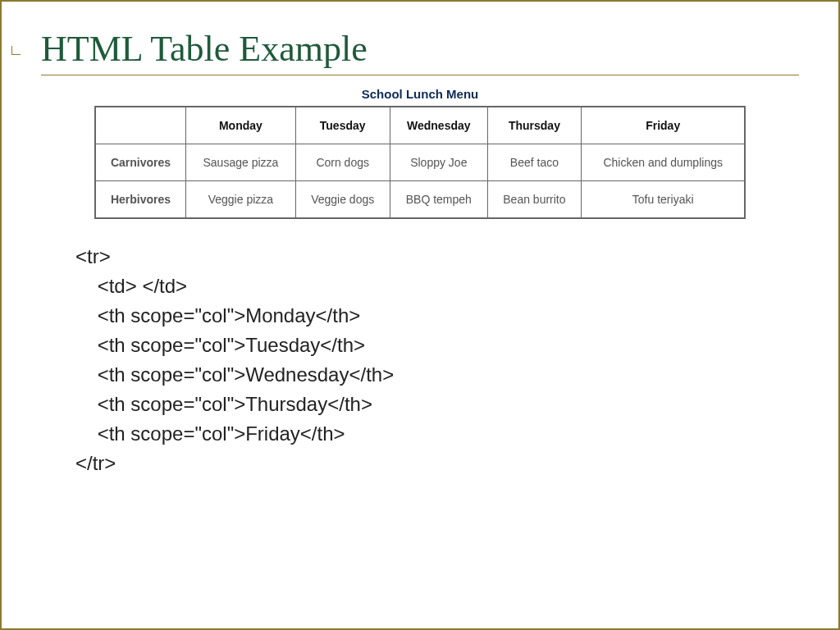 This screenshot has height=630, width=840. What do you see at coordinates (131, 285) in the screenshot?
I see `code-line: <td> </td>` at bounding box center [131, 285].